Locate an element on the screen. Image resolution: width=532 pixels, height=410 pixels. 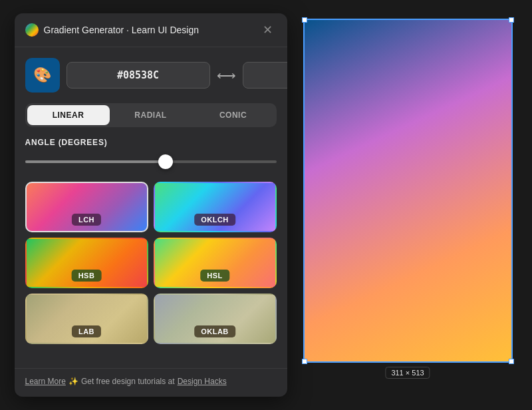
mode-label-oklab: OKLAB is located at coordinates (215, 331).